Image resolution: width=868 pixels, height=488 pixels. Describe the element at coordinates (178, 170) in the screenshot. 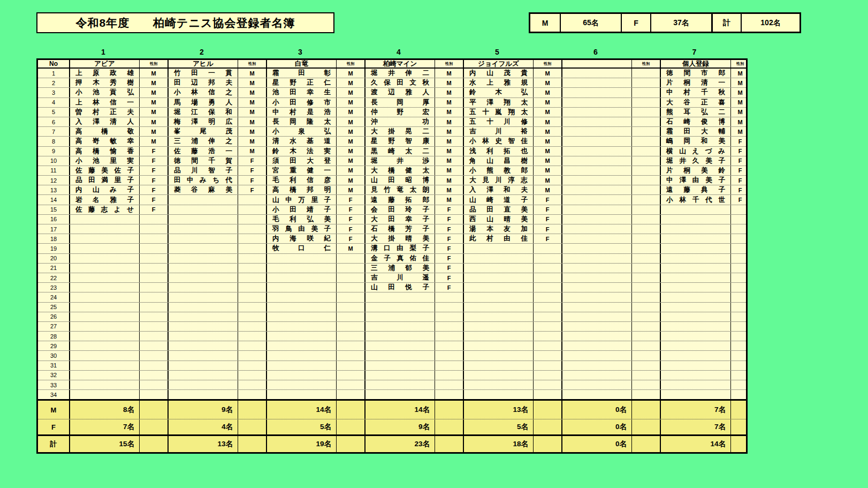

I see `member-name-char: 品` at that location.